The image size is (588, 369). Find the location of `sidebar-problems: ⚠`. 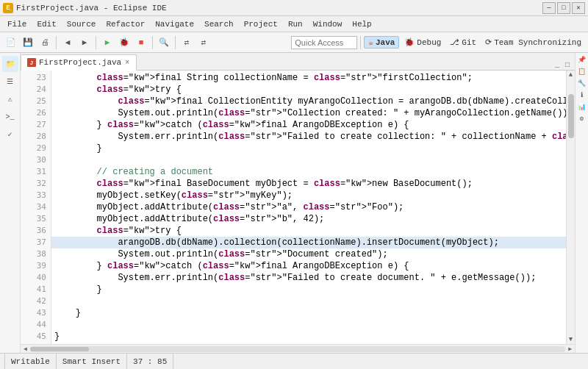

sidebar-problems: ⚠ is located at coordinates (10, 99).